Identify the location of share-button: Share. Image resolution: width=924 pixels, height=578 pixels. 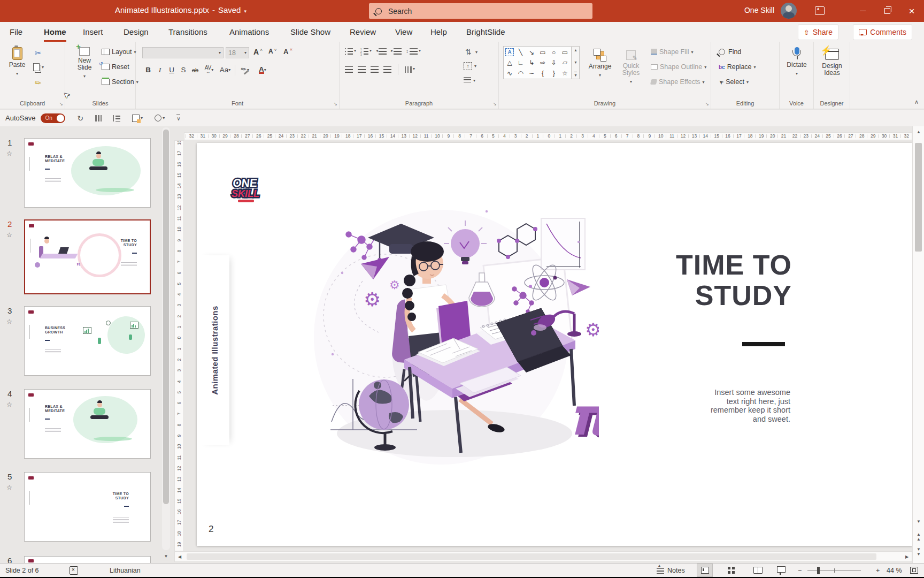
(818, 32).